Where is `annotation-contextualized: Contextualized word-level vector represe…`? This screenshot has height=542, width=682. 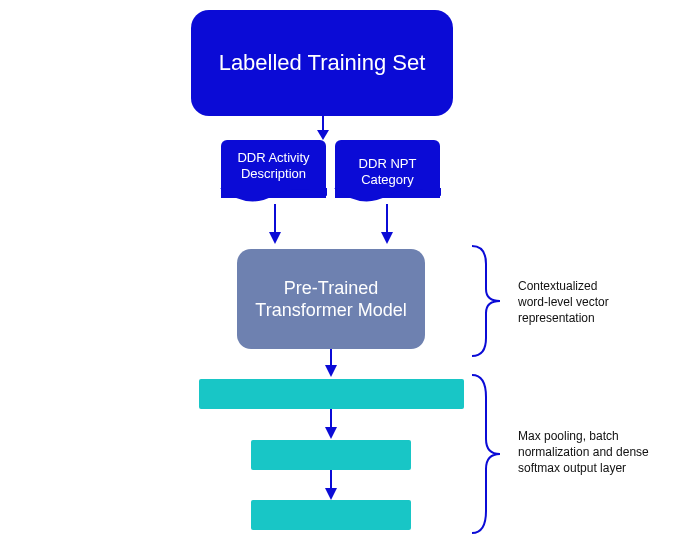 annotation-contextualized: Contextualized word-level vector represe… is located at coordinates (593, 302).